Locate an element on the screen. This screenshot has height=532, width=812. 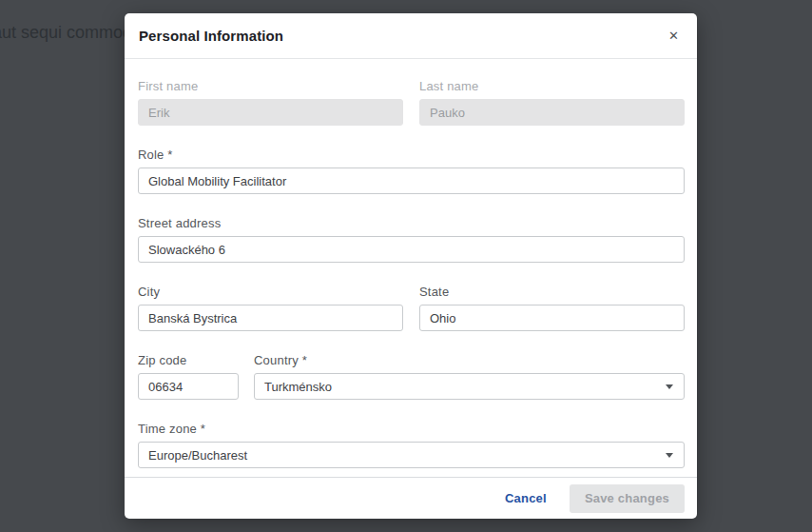
street-address-field is located at coordinates (411, 249).